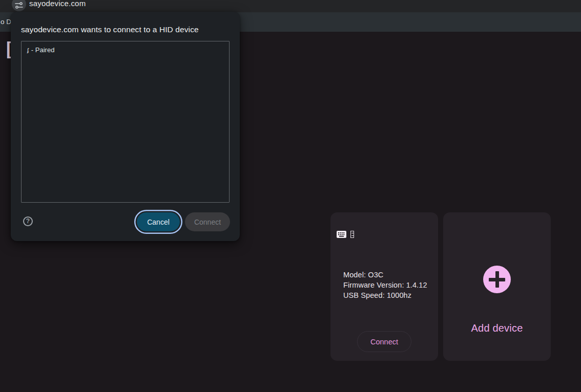 Image resolution: width=581 pixels, height=392 pixels. What do you see at coordinates (341, 235) in the screenshot?
I see `keyboard-icon` at bounding box center [341, 235].